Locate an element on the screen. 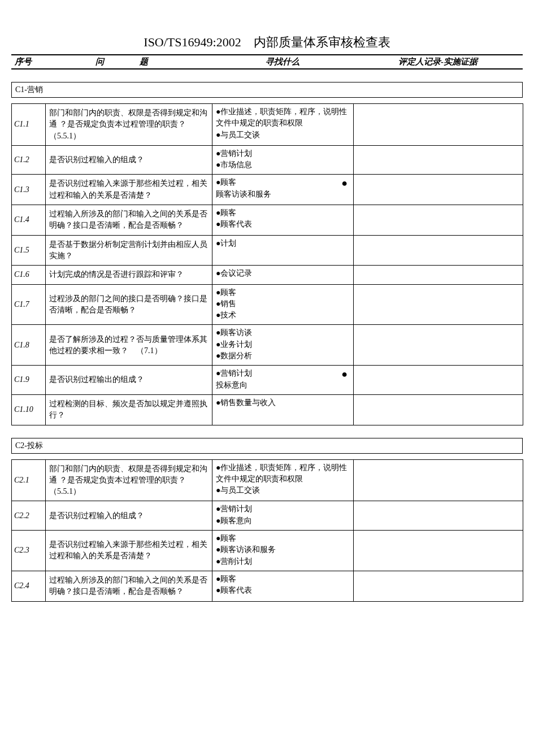  table-row: C1.2是否识别过程输入的组成？●营销计划●市场信息 is located at coordinates (268, 160).